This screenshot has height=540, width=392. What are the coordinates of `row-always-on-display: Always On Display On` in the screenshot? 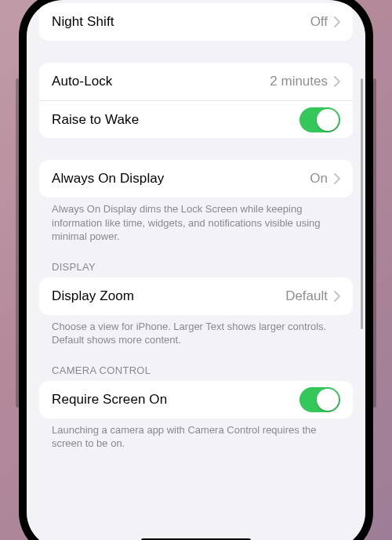 It's located at (196, 179).